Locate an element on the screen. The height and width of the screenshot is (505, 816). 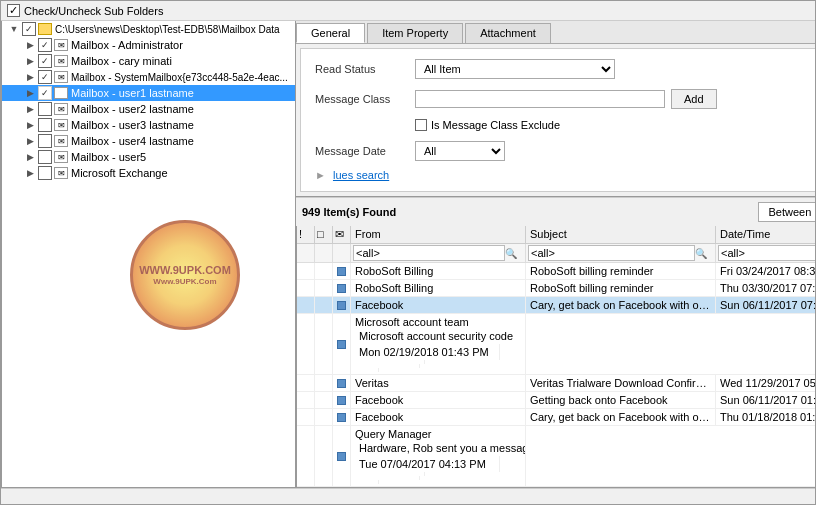
table-row: Veritas Veritas Trialware Download Confi… is located at coordinates (556, 384).